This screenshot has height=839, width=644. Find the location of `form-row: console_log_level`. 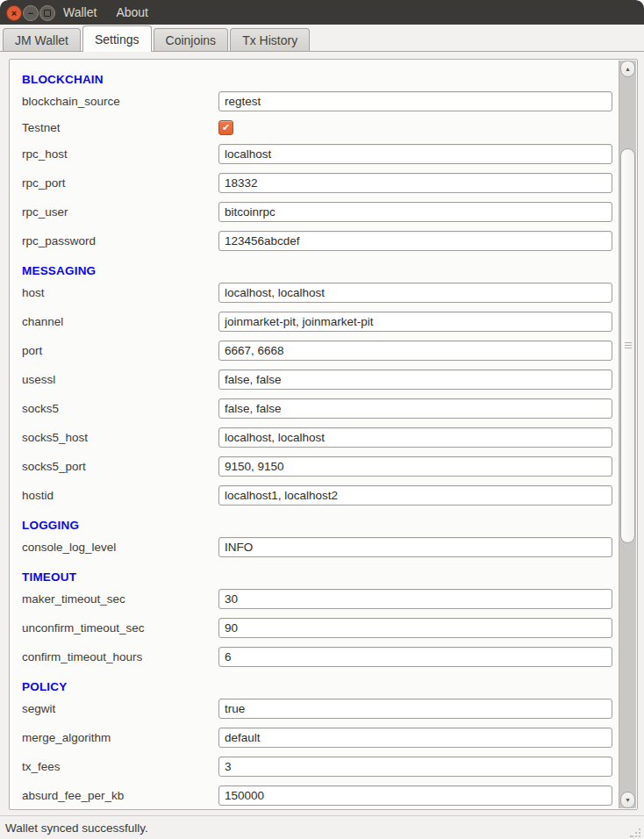

form-row: console_log_level is located at coordinates (320, 548).